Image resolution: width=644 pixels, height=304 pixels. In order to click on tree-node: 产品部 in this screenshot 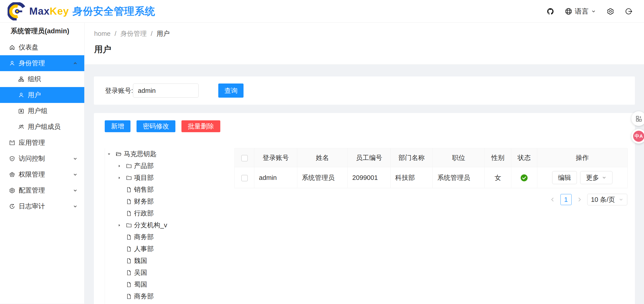, I will do `click(170, 166)`.